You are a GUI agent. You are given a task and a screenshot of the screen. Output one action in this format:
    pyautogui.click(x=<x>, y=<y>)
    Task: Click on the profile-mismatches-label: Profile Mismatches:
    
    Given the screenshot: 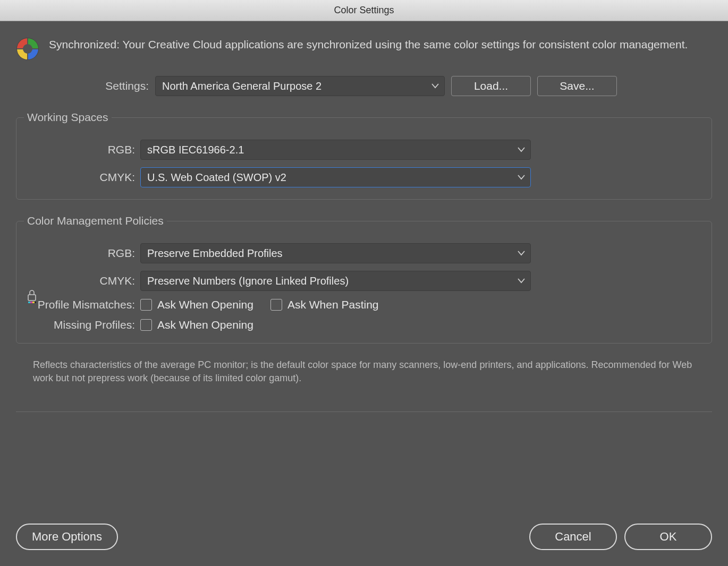 What is the action you would take?
    pyautogui.click(x=81, y=305)
    